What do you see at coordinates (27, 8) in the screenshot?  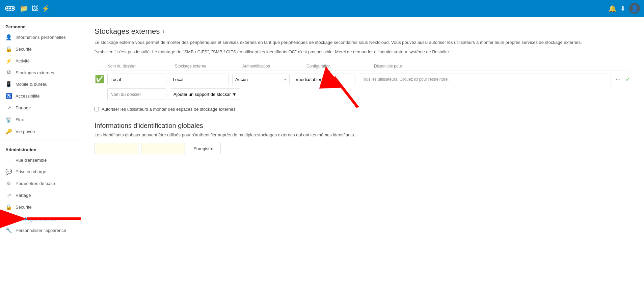 I see `topbar-left: 📁 🖼 ⚡` at bounding box center [27, 8].